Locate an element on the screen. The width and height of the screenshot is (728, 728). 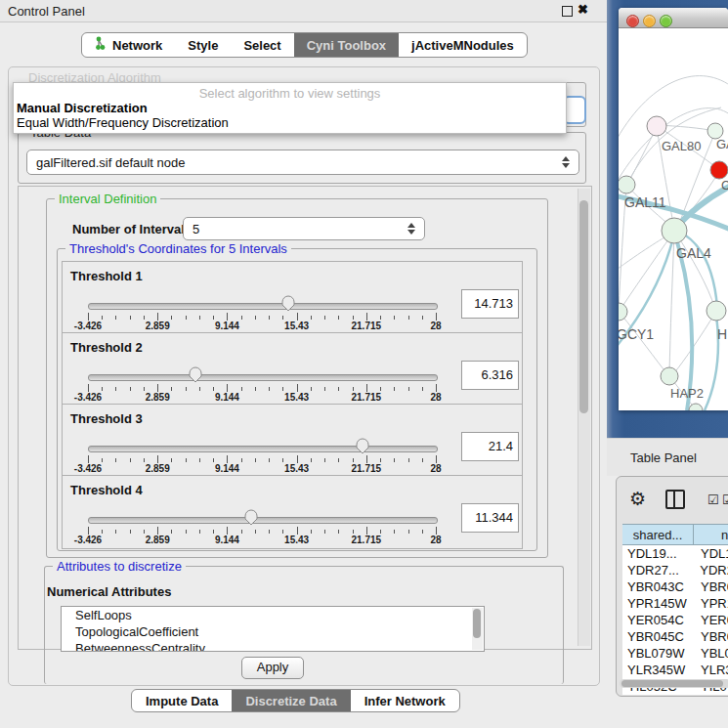
node-label: C is located at coordinates (725, 186).